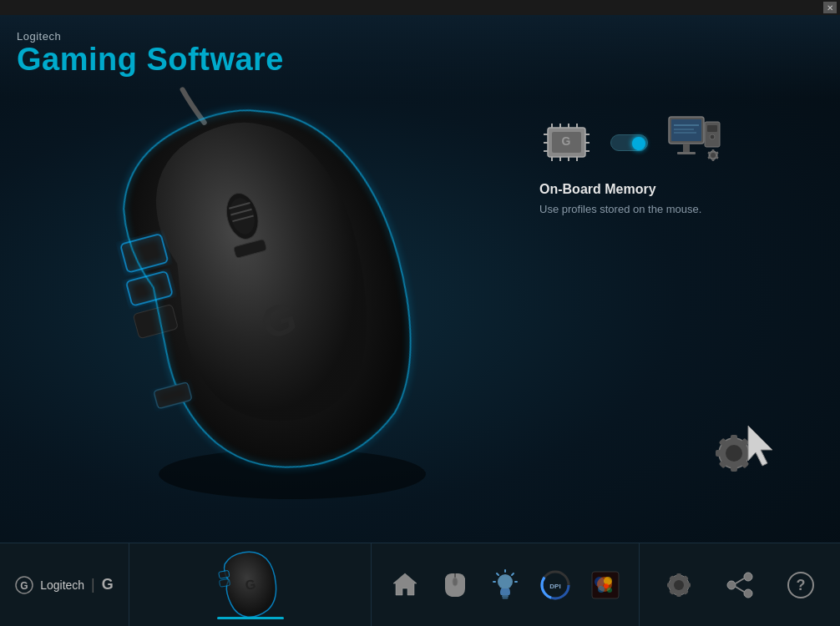 The width and height of the screenshot is (840, 626). Describe the element at coordinates (605, 585) in the screenshot. I see `reports-icon` at that location.